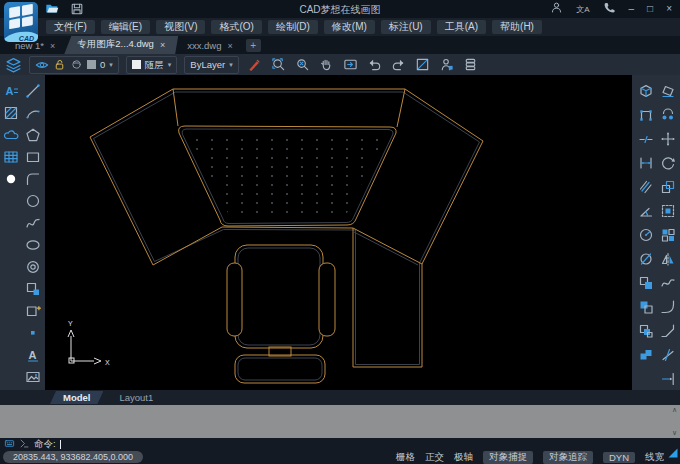 The image size is (680, 464). What do you see at coordinates (374, 64) in the screenshot?
I see `undo-icon` at bounding box center [374, 64].